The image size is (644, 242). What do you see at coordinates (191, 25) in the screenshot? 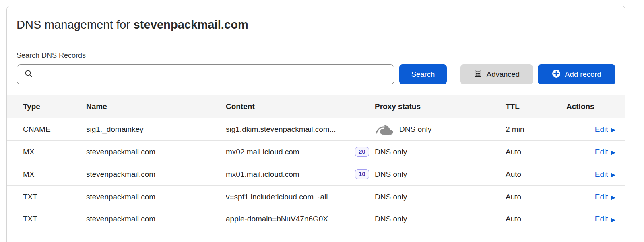
I see `zone-domain-name: stevenpackmail.com` at bounding box center [191, 25].